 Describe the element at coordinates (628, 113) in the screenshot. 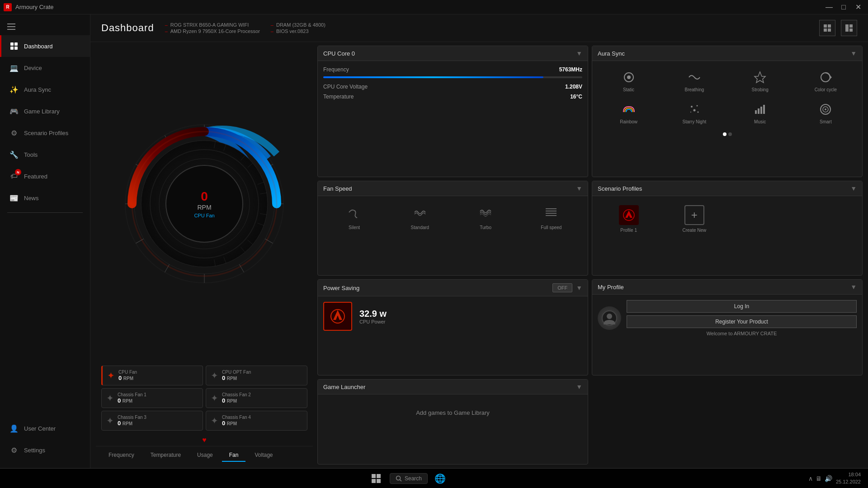

I see `aura-mode-rainbow: Rainbow` at that location.